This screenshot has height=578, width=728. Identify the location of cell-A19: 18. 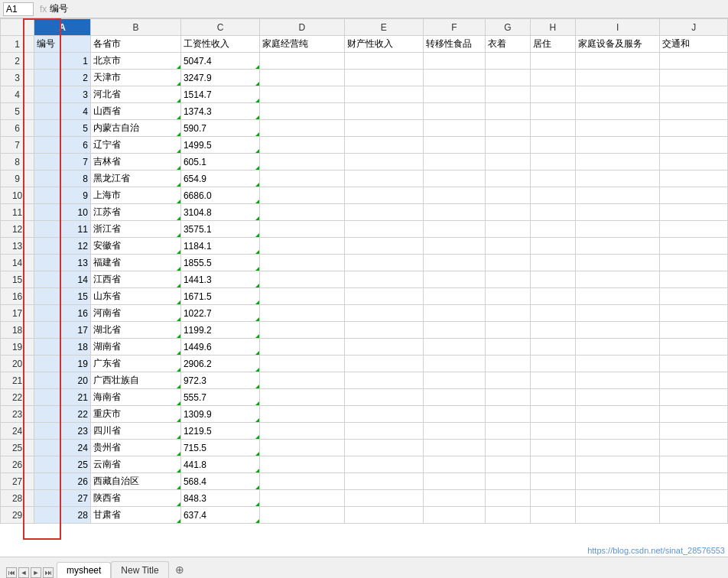
(63, 347).